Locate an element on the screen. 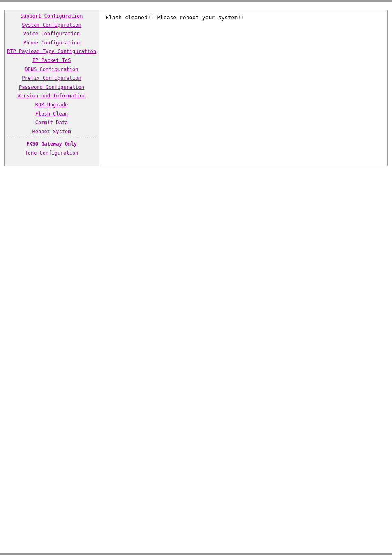  sidebar-item-rtp-payload: RTP Payload Type Configuration is located at coordinates (52, 52).